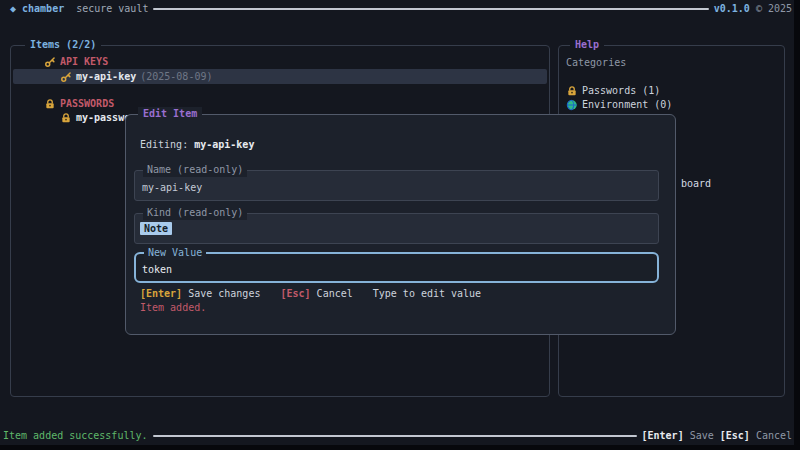  Describe the element at coordinates (732, 9) in the screenshot. I see `version-label: v0.1.0` at that location.